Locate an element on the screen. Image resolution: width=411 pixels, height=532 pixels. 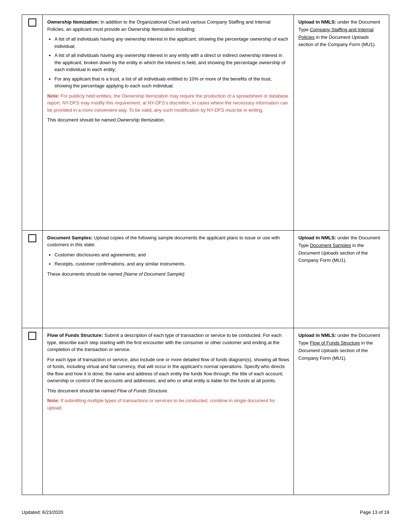
ownership-title: Ownership Itemization: is located at coordinates (73, 22).